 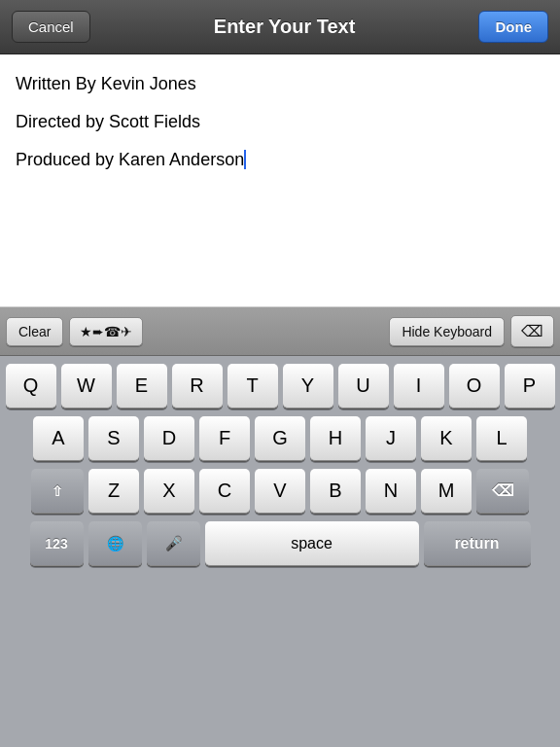 I want to click on text-cursor, so click(x=245, y=160).